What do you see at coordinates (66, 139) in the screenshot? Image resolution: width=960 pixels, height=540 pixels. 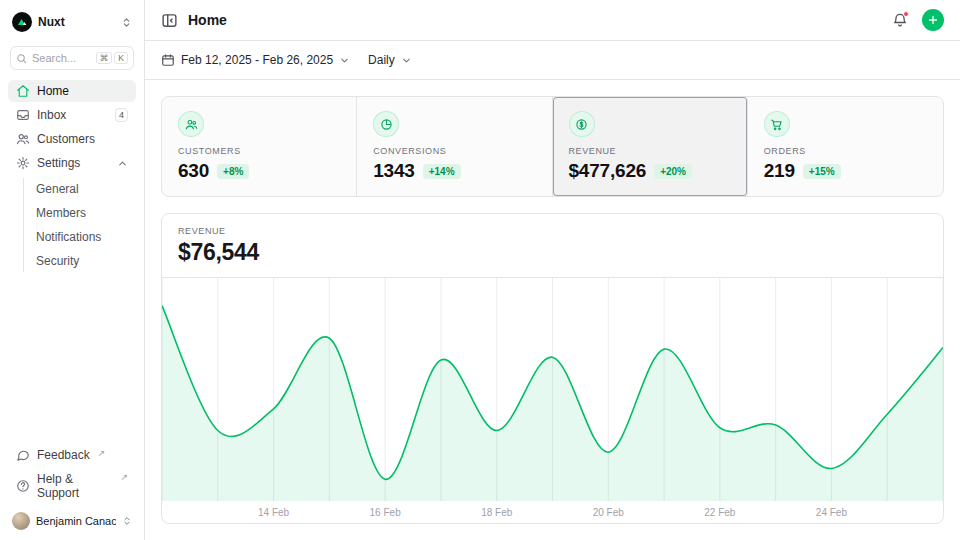 I see `sidebar-item-label: Customers` at bounding box center [66, 139].